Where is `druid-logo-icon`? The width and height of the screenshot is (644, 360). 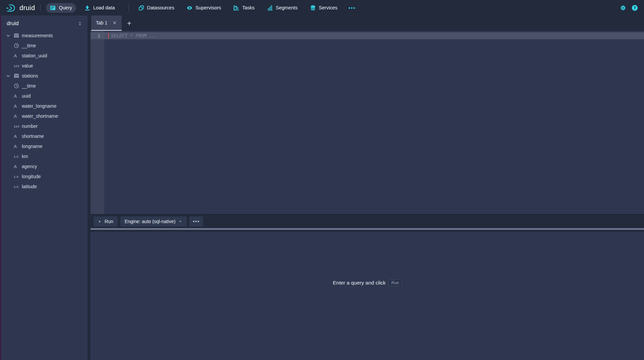 druid-logo-icon is located at coordinates (11, 8).